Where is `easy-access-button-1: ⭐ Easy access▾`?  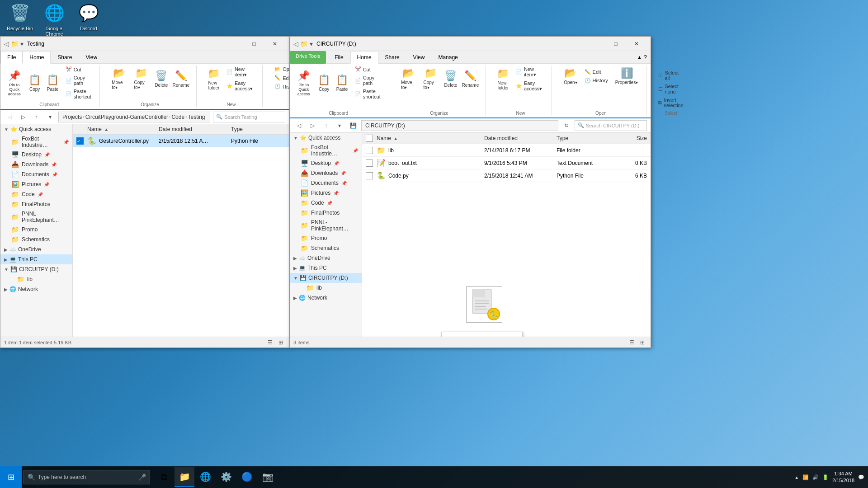
easy-access-button-1: ⭐ Easy access▾ is located at coordinates (241, 86).